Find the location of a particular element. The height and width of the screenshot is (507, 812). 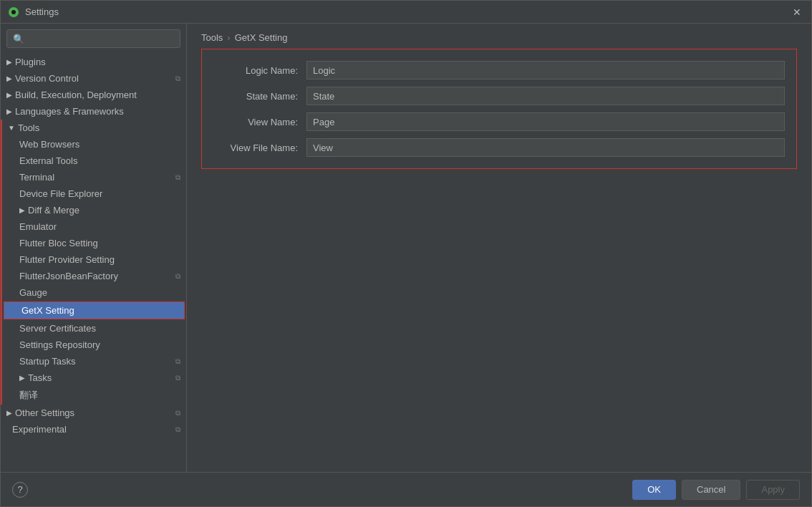

sidebar-item-tasks: ▶ Tasks ⧉ is located at coordinates (95, 378).